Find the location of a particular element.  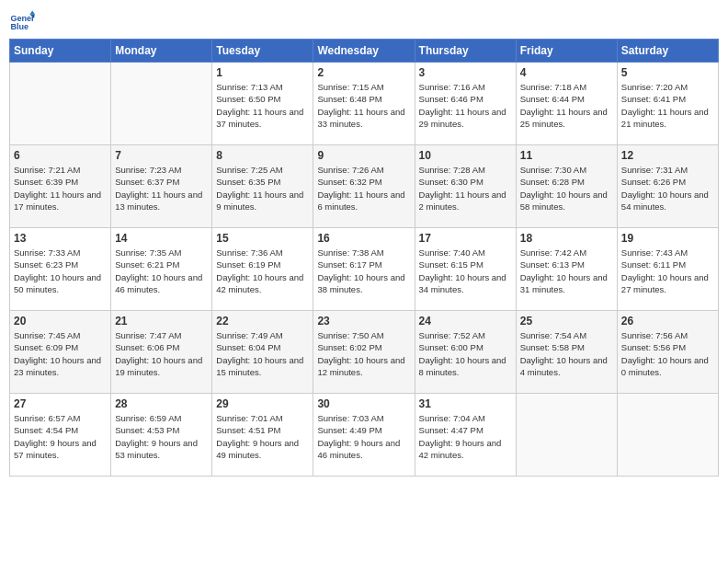

calendar-cell: 7Sunrise: 7:23 AM Sunset: 6:37 PM Daylig… is located at coordinates (162, 187).